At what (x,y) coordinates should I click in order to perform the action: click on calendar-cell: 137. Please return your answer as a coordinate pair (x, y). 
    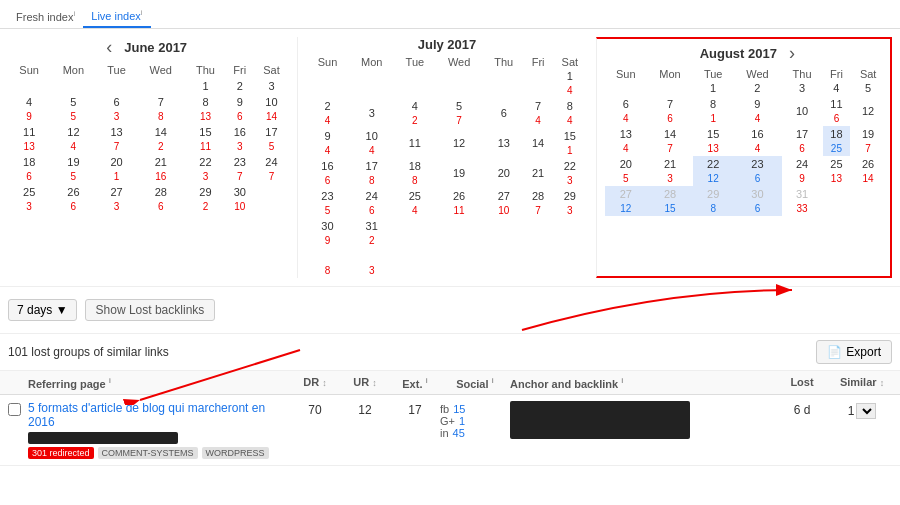
    Looking at the image, I should click on (117, 139).